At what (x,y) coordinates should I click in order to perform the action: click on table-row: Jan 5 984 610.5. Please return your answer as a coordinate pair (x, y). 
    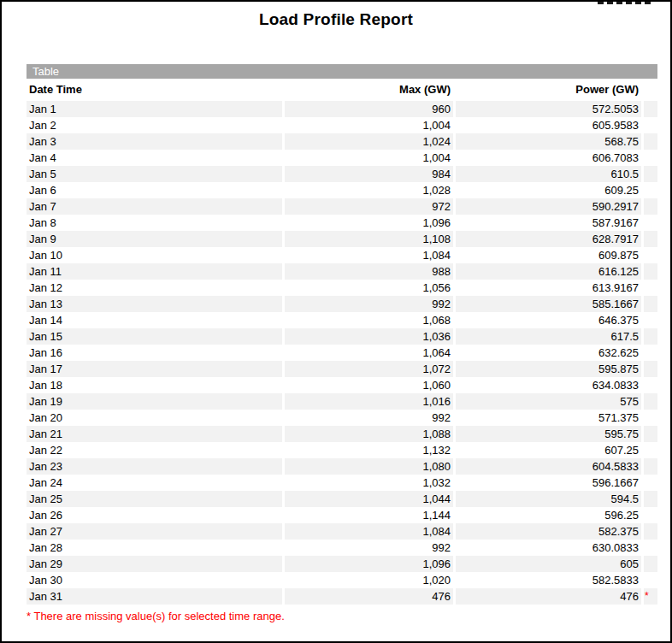
    Looking at the image, I should click on (342, 174).